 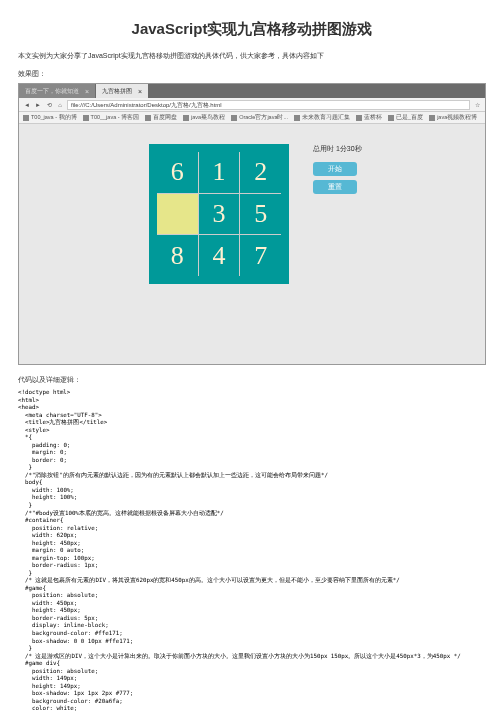 I want to click on bookmark-item: java视频教程博, so click(x=453, y=118).